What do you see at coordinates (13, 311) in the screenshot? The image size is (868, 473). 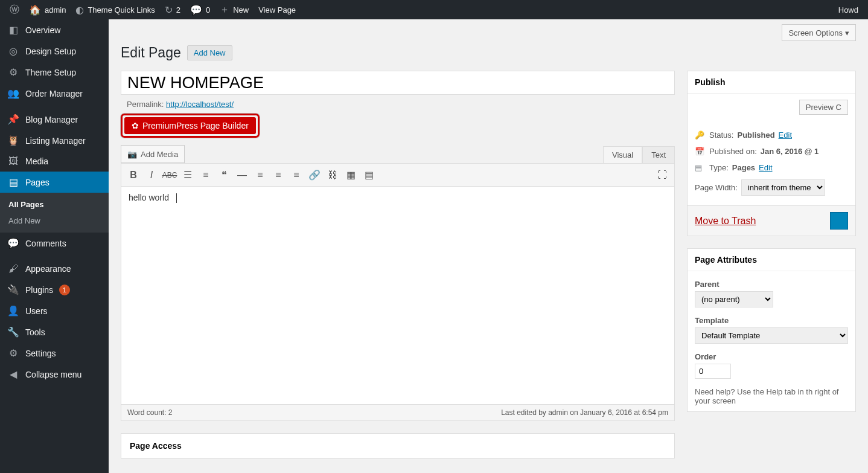 I see `user-icon: 👤` at bounding box center [13, 311].